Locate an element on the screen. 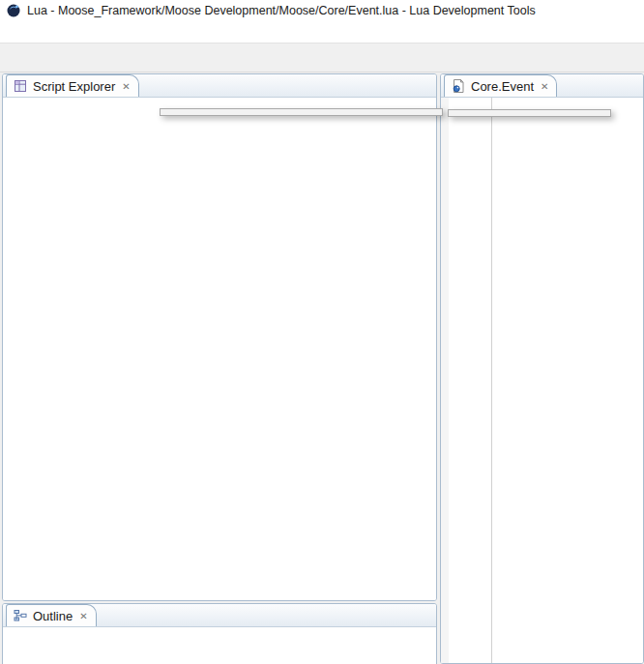  context-menu is located at coordinates (302, 112).